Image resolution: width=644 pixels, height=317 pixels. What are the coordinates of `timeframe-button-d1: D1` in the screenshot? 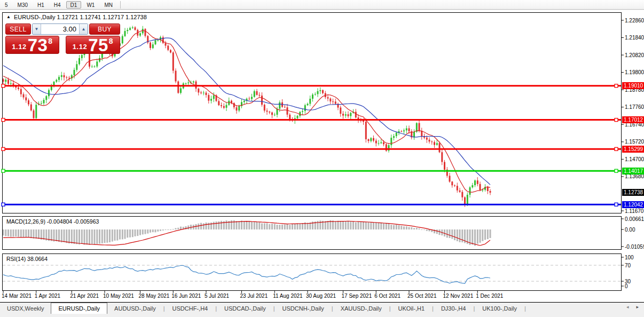 It's located at (74, 5).